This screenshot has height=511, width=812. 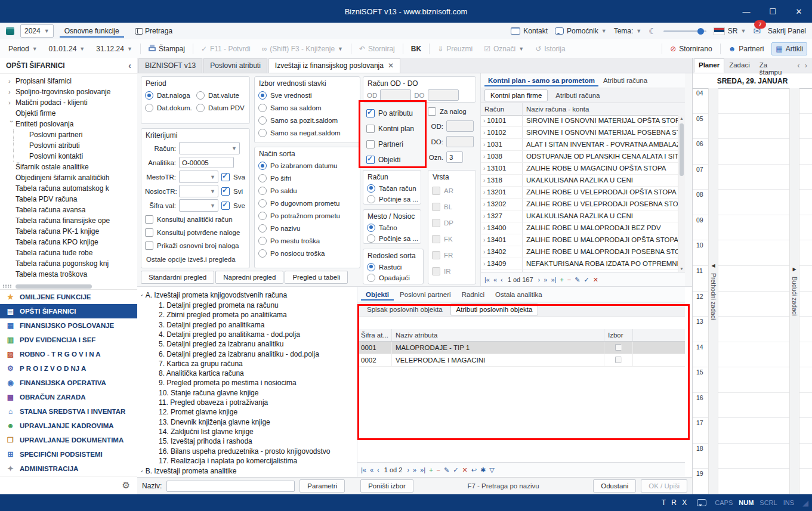 I want to click on objekti-tab: Ostala analitika, so click(x=519, y=295).